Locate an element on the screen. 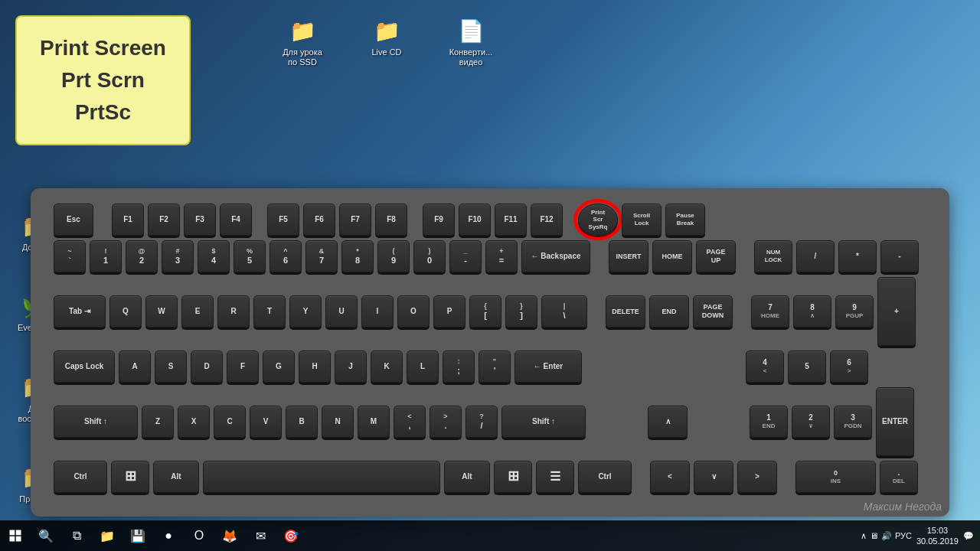 The image size is (980, 551). key-f10: F10 is located at coordinates (475, 220).